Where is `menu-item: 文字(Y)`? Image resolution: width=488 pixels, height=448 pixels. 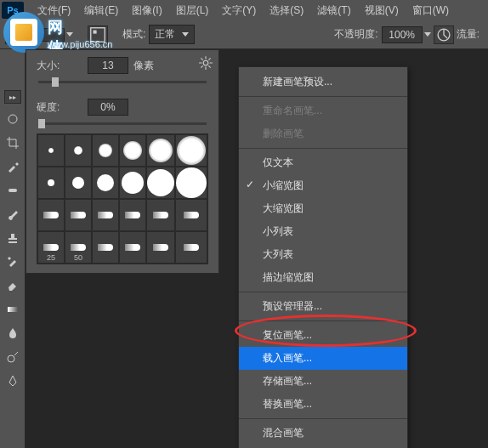
menu-item: 文字(Y) is located at coordinates (239, 10).